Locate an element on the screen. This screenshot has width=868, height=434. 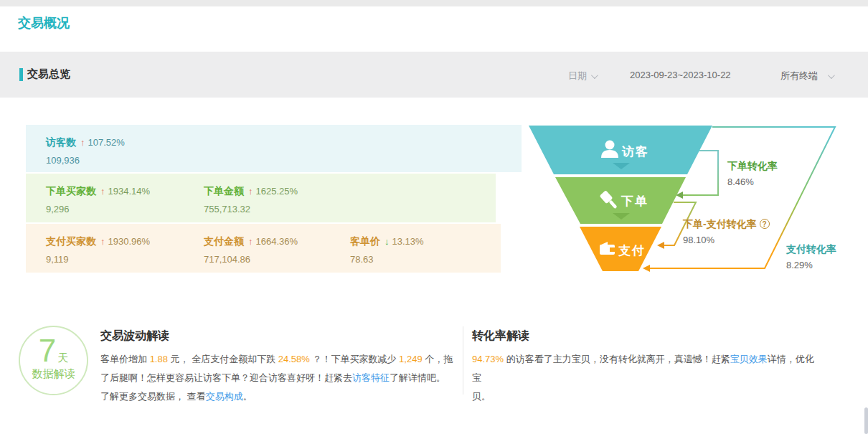
conversion-label: 下单-支付转化率? is located at coordinates (726, 225).